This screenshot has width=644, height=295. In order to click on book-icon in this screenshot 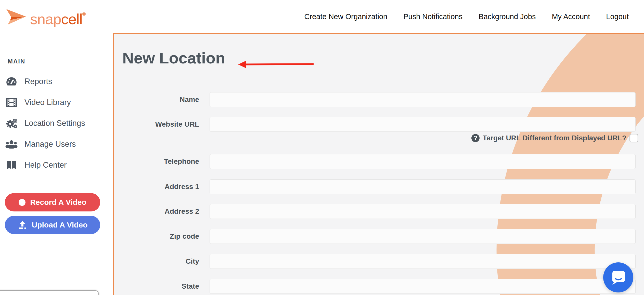, I will do `click(11, 165)`.